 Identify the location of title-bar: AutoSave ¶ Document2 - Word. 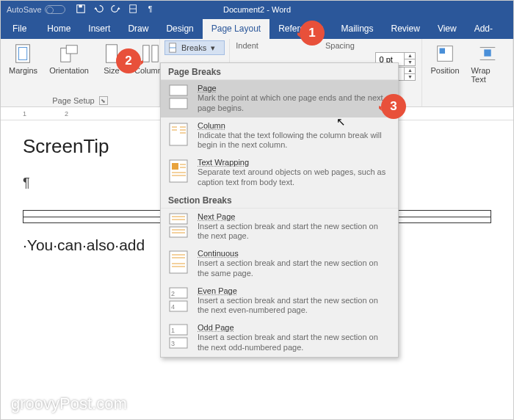
(257, 9).